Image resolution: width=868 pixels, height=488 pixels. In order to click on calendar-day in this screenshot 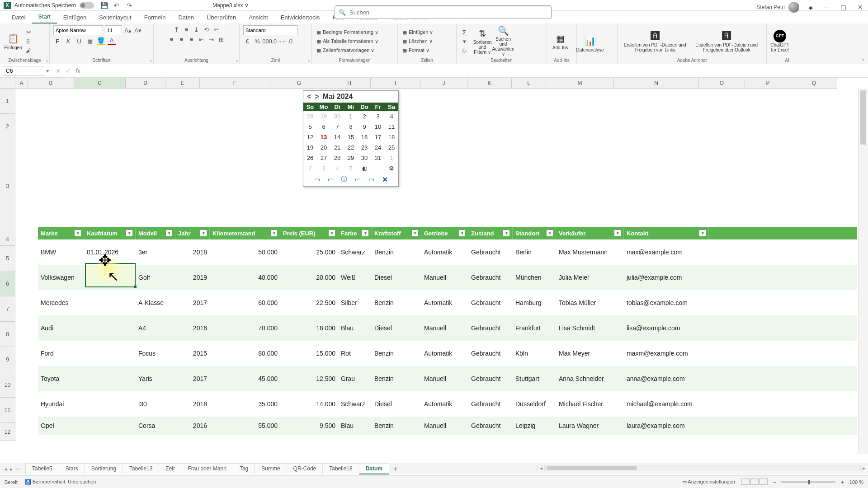, I will do `click(378, 168)`.